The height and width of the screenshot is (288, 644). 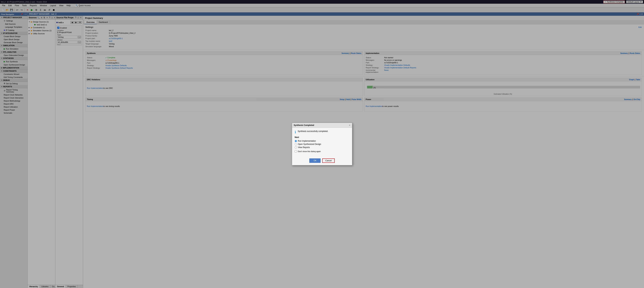 What do you see at coordinates (322, 147) in the screenshot?
I see `option-view-reports: View Reports` at bounding box center [322, 147].